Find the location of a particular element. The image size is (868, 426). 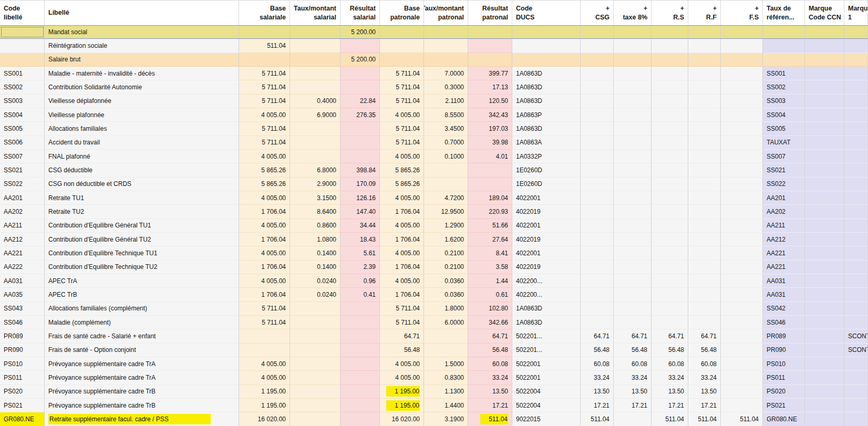

cell-code: AA031 is located at coordinates (22, 281).